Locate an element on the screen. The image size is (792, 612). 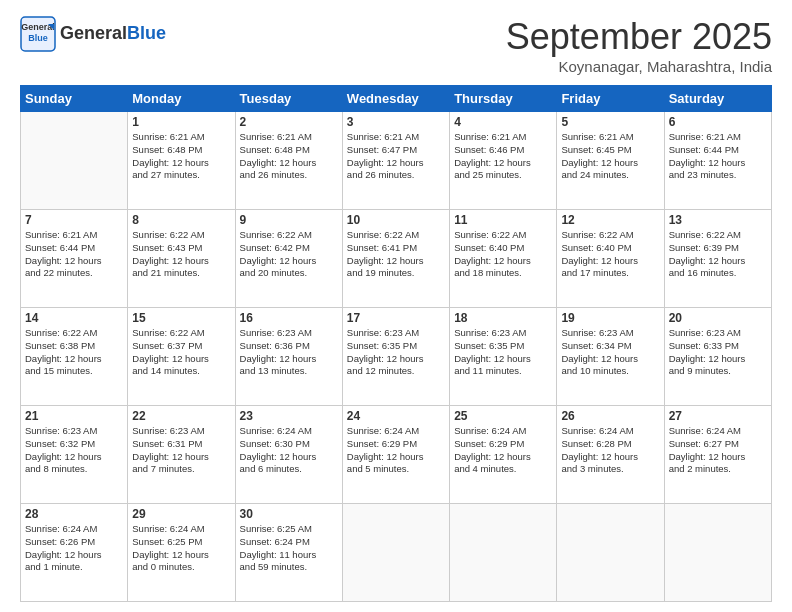
cell-info: Sunrise: 6:22 AM Sunset: 6:42 PM Dayligh… is located at coordinates (289, 254).